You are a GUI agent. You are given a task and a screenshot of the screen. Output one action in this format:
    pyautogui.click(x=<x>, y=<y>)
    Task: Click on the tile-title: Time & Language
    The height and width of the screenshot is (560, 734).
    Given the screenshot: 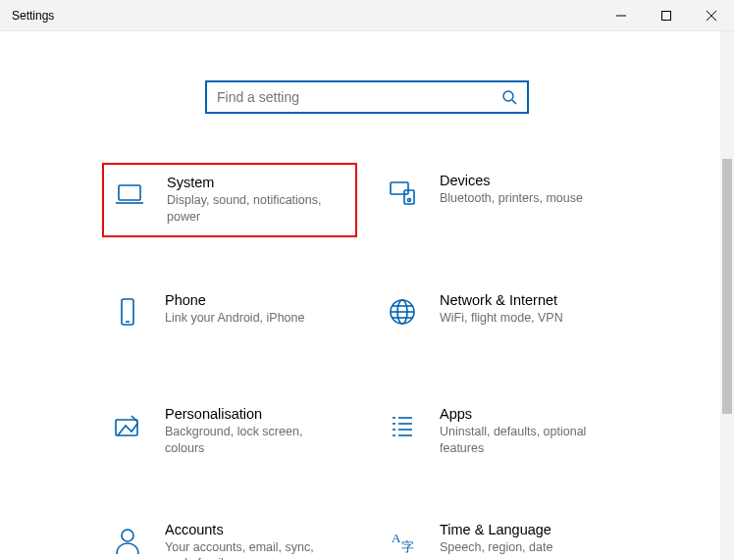 What is the action you would take?
    pyautogui.click(x=530, y=530)
    